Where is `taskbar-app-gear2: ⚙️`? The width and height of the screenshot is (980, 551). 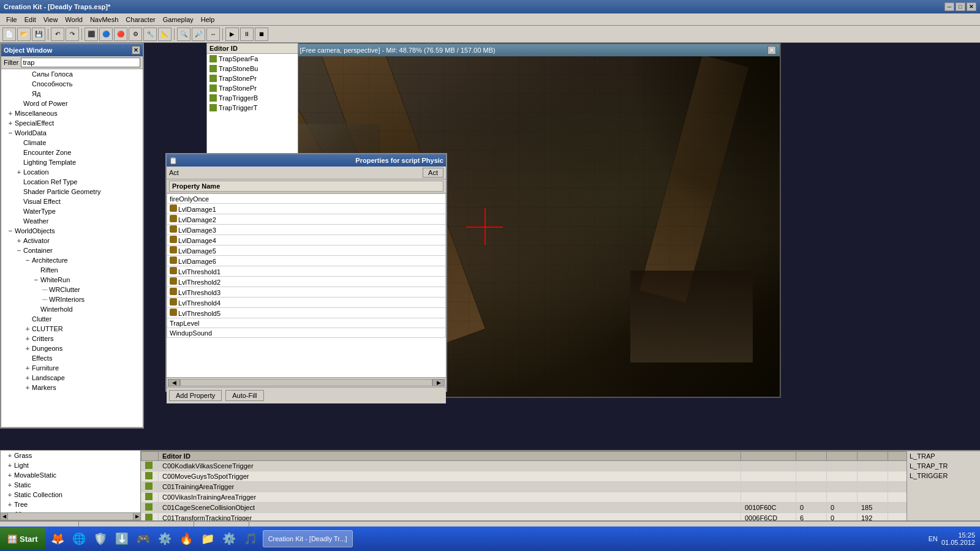 taskbar-app-gear2: ⚙️ is located at coordinates (229, 539).